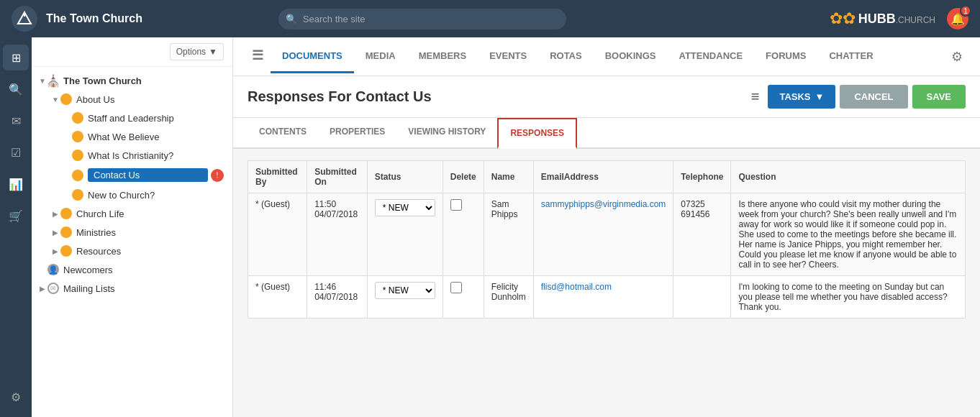 The height and width of the screenshot is (417, 980). Describe the element at coordinates (794, 96) in the screenshot. I see `tasks-label: TASKS` at that location.